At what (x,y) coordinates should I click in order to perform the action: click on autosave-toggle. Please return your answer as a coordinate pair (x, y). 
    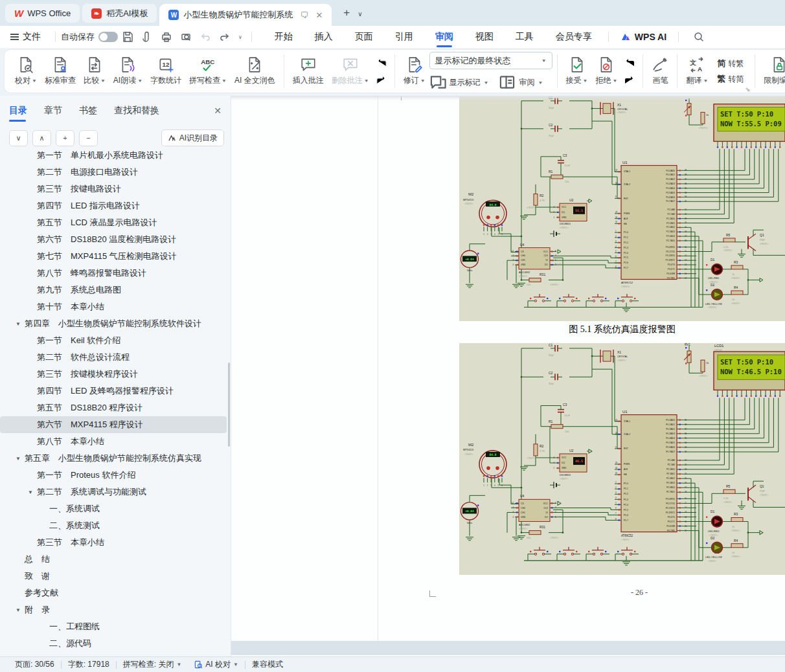
    Looking at the image, I should click on (108, 37).